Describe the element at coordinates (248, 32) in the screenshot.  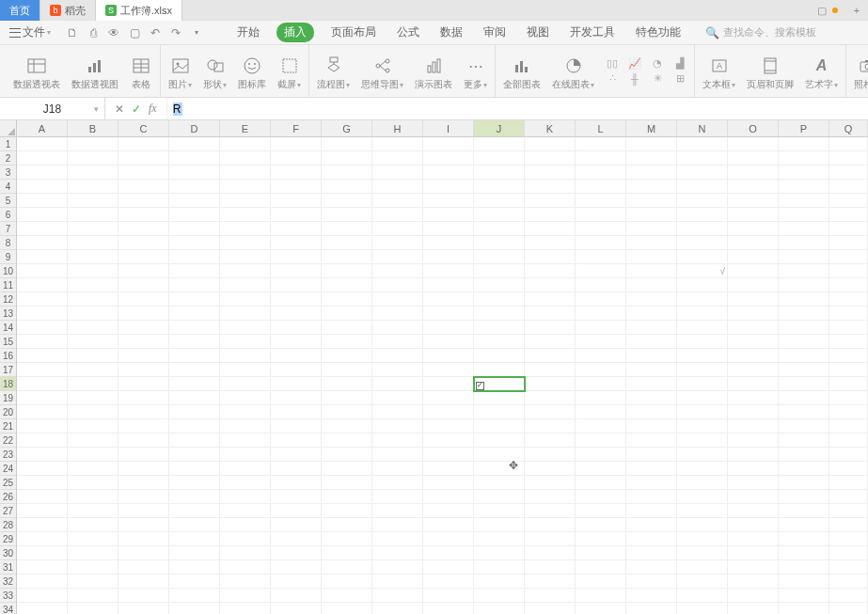
I see `ribbon-tab-start: 开始` at that location.